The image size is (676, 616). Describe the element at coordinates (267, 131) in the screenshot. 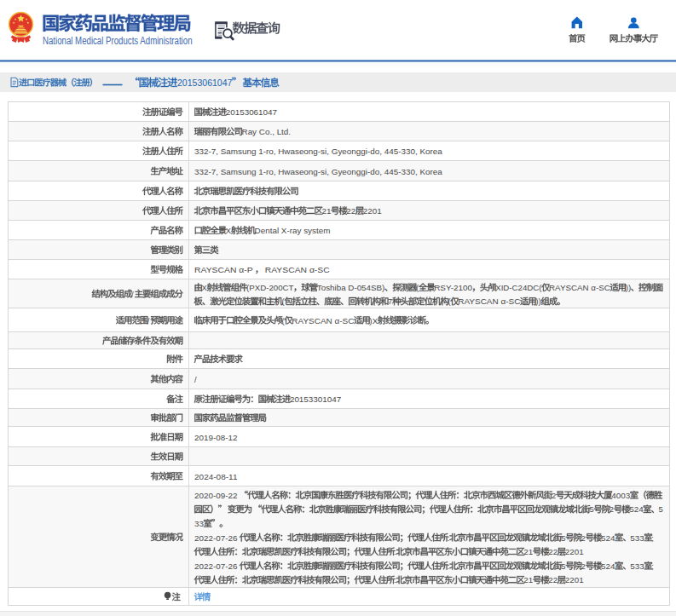

I see `svg-text: Ray Co., Ltd.` at that location.